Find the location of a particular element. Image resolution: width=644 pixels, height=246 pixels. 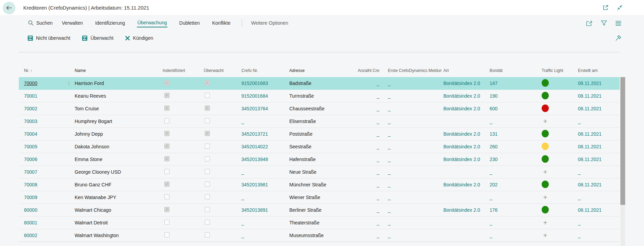

column-header-uberw: Überwacht is located at coordinates (220, 73).